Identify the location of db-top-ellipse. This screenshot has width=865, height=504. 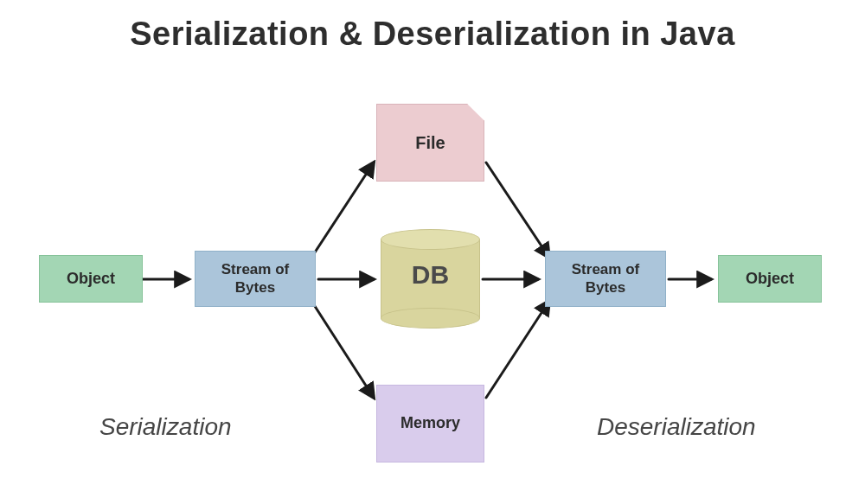
(431, 239).